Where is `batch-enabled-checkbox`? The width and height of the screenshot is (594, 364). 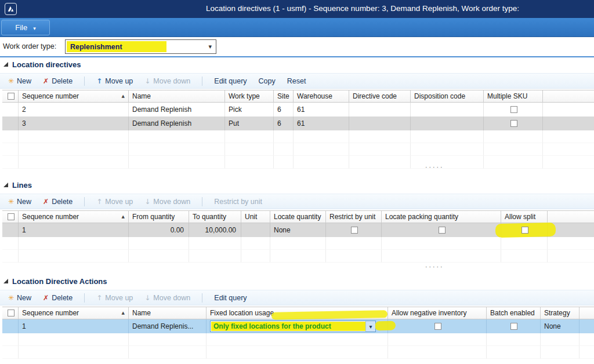
batch-enabled-checkbox is located at coordinates (514, 326).